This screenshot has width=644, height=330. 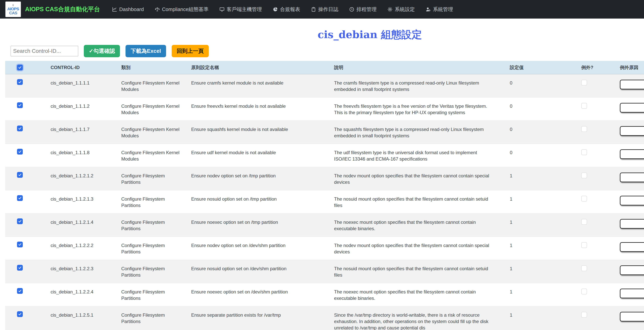 I want to click on description-cell: The noexec mount option specifies that t…, so click(x=416, y=225).